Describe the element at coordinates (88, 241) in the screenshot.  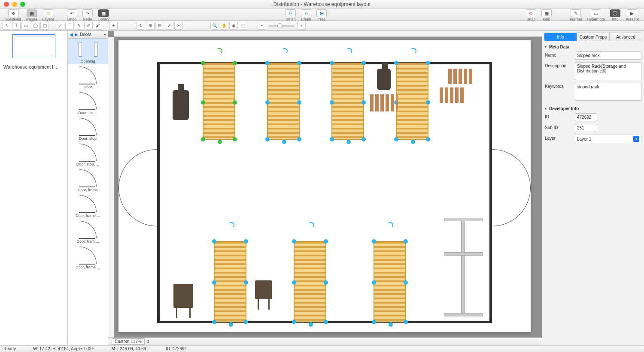
I see `library-item-label: Door, fram ...` at that location.